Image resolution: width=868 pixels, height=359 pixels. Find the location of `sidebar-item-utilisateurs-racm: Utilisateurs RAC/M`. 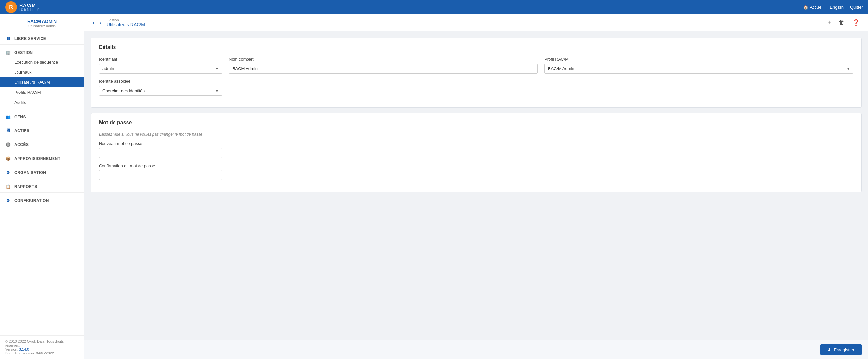

sidebar-item-utilisateurs-racm: Utilisateurs RAC/M is located at coordinates (42, 82).